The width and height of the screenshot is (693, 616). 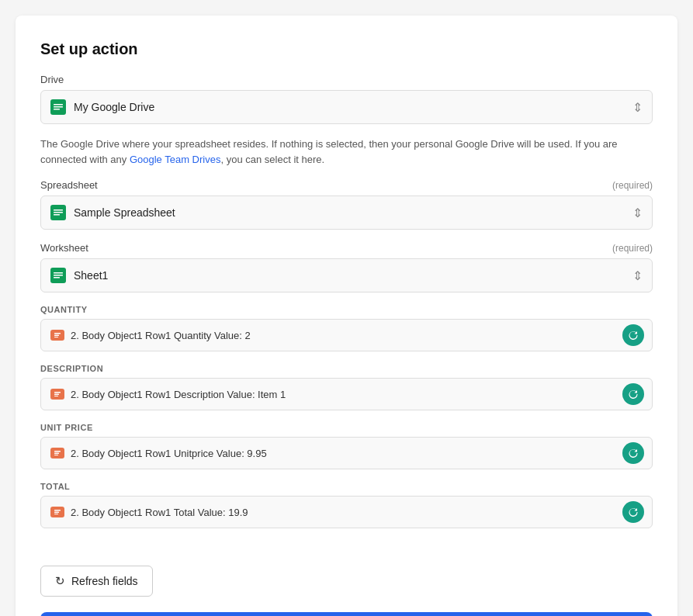 I want to click on refresh-fields-label: Refresh fields, so click(x=105, y=581).